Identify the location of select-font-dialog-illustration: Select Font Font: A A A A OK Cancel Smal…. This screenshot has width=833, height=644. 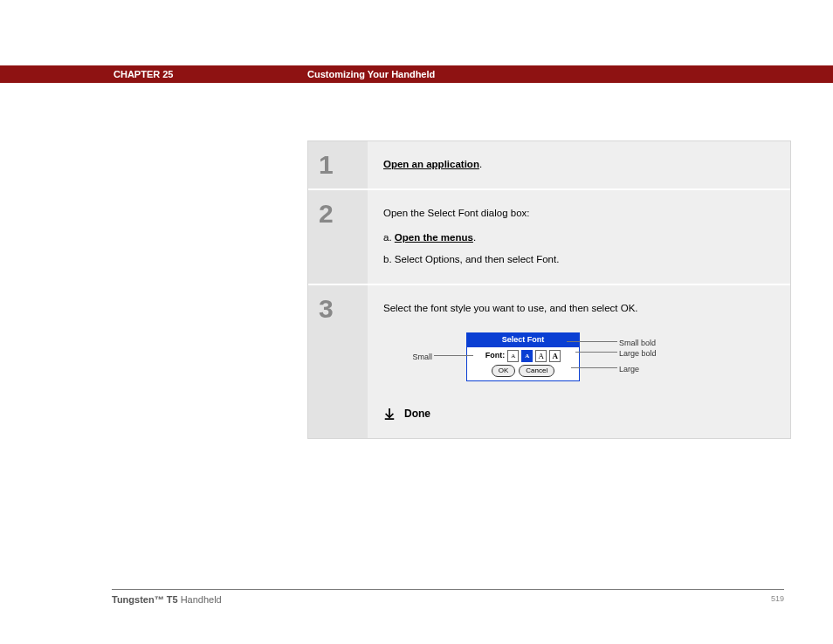
(579, 360).